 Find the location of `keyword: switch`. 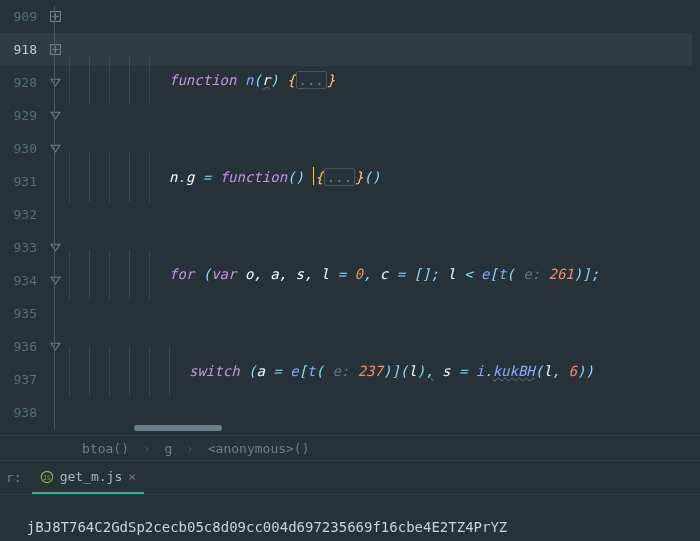

keyword: switch is located at coordinates (214, 371).